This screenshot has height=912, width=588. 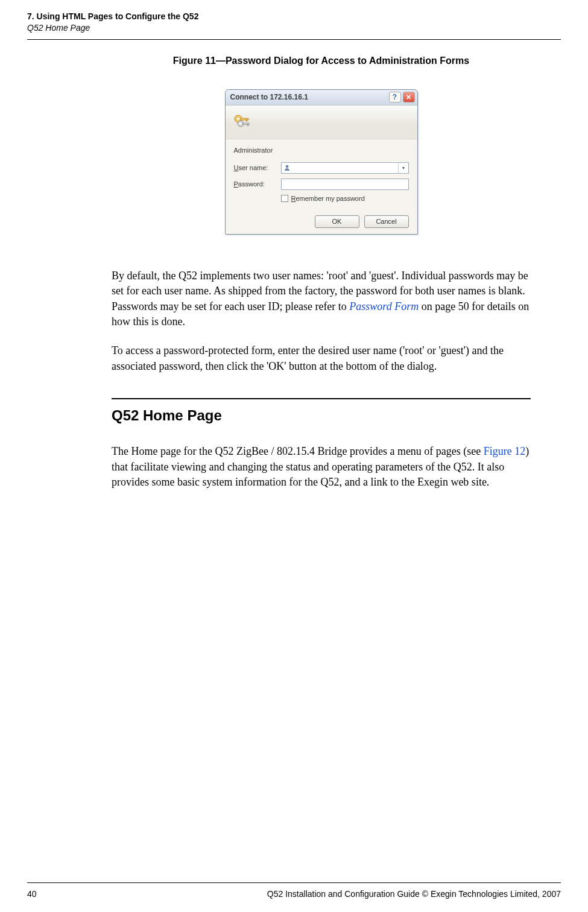 What do you see at coordinates (321, 399) in the screenshot?
I see `section-rule` at bounding box center [321, 399].